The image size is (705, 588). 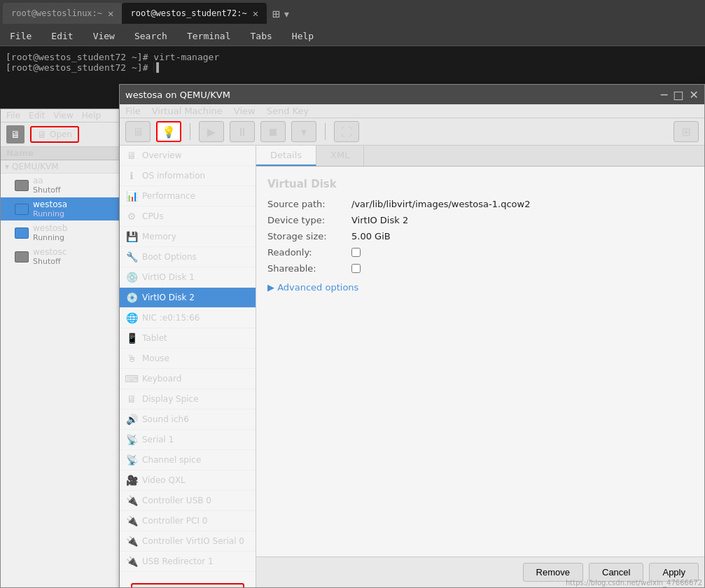 What do you see at coordinates (480, 204) in the screenshot?
I see `source-path-row: Source path: /var/lib/libvirt/images/wes…` at bounding box center [480, 204].